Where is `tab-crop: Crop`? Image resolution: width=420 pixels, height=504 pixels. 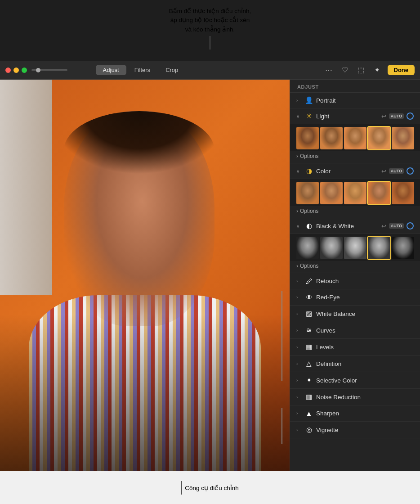 tab-crop: Crop is located at coordinates (172, 70).